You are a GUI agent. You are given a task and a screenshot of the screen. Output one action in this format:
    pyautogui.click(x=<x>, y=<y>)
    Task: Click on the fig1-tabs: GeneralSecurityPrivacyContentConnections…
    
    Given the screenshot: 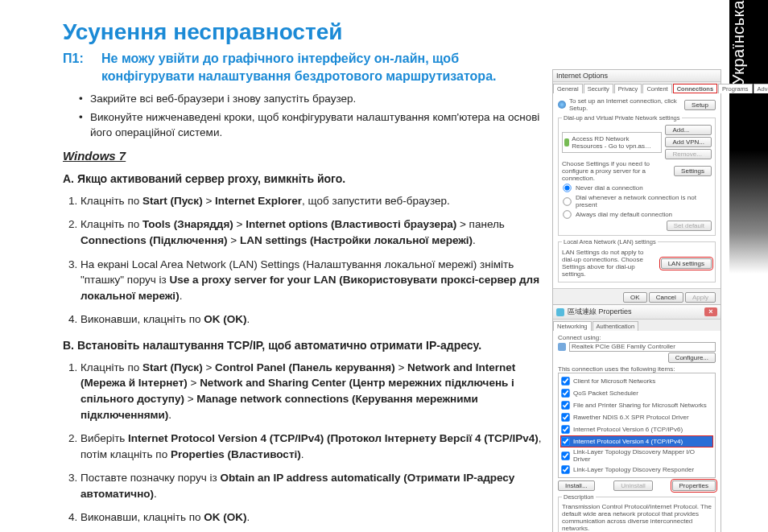 What is the action you would take?
    pyautogui.click(x=637, y=88)
    